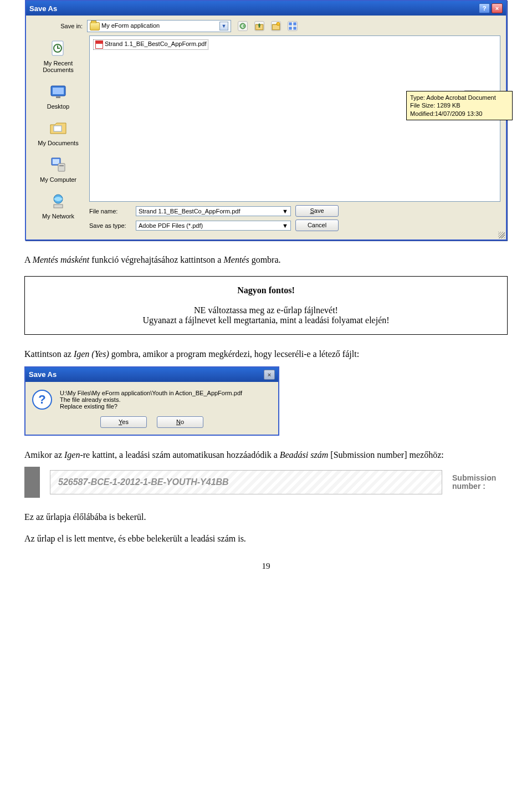 This screenshot has width=532, height=791. What do you see at coordinates (213, 226) in the screenshot?
I see `save-type-combo: Adobe PDF Files (*.pdf) ▼` at bounding box center [213, 226].